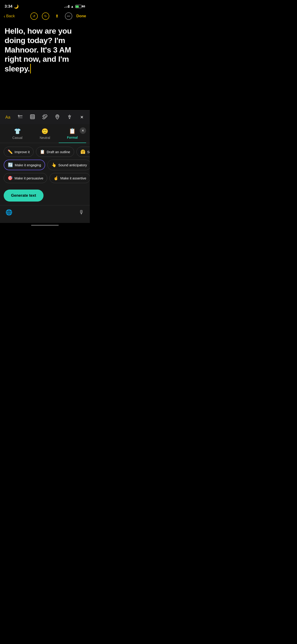 This screenshot has height=644, width=297. Describe the element at coordinates (34, 16) in the screenshot. I see `undo-button: ↺` at that location.